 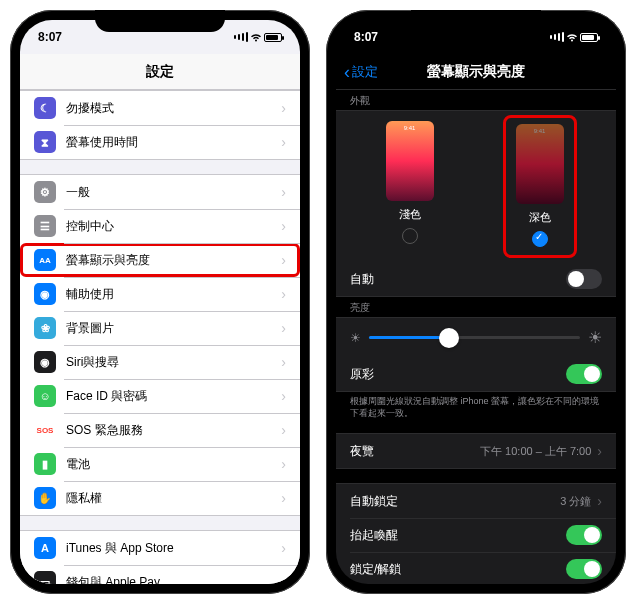 What do you see at coordinates (160, 574) in the screenshot?
I see `settings-row: ▭錢包與 Apple Pay›` at bounding box center [160, 574].